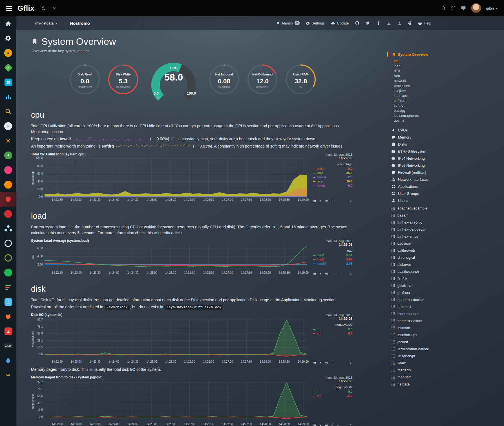 Image resolution: width=504 pixels, height=426 pixels. Describe the element at coordinates (434, 271) in the screenshot. I see `menu-app-elasticsearch: elasticsearch` at that location.